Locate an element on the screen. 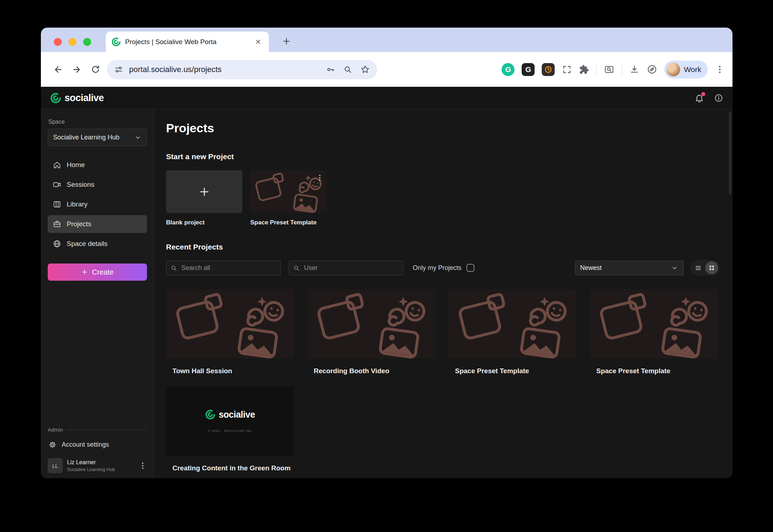 The image size is (773, 532). project-thumbnail: socialive © 2024 · SOCIALIVE INC is located at coordinates (230, 421).